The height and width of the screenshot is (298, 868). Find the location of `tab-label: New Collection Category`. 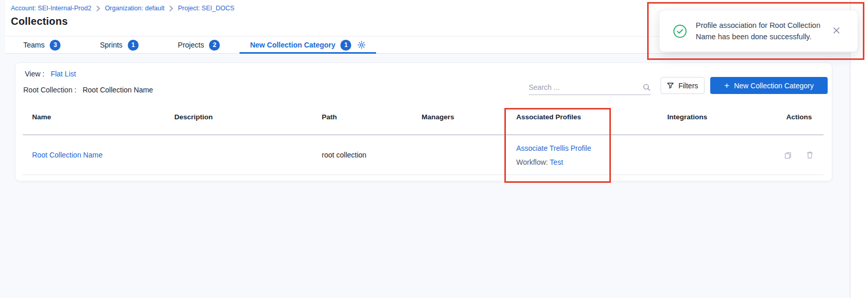

tab-label: New Collection Category is located at coordinates (293, 45).